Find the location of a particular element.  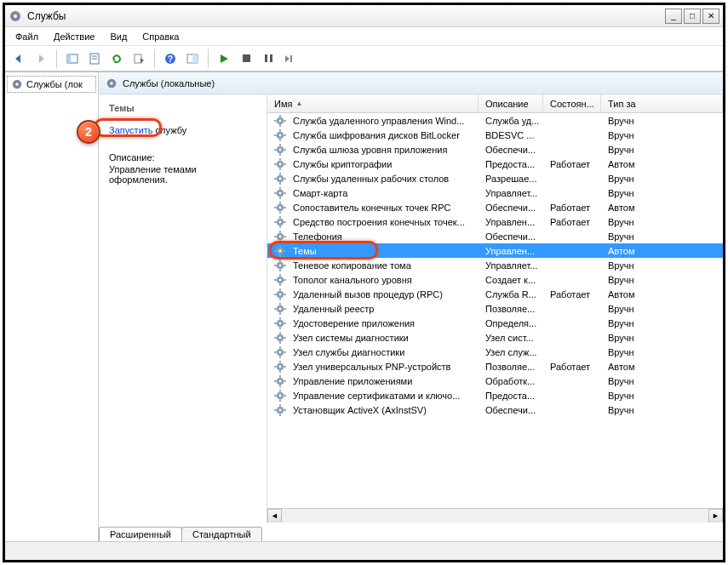

cell-desc: Управлен... is located at coordinates (511, 251).